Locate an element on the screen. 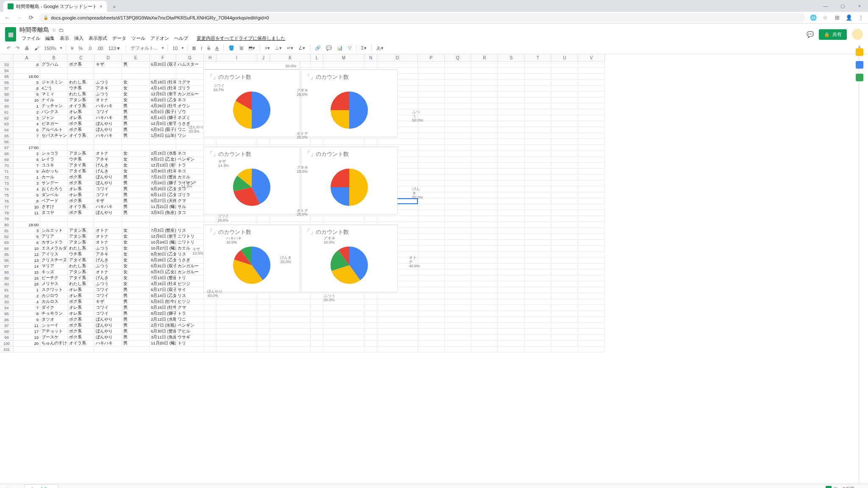  cell: 9月8日 (乙女座) is located at coordinates (163, 272).